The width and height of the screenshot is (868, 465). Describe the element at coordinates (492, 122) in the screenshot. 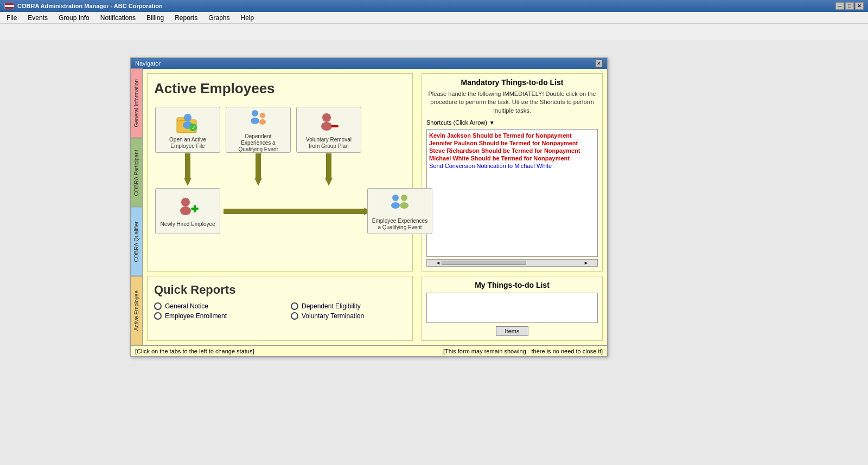

I see `shortcuts-arrow-icon: ▼` at that location.